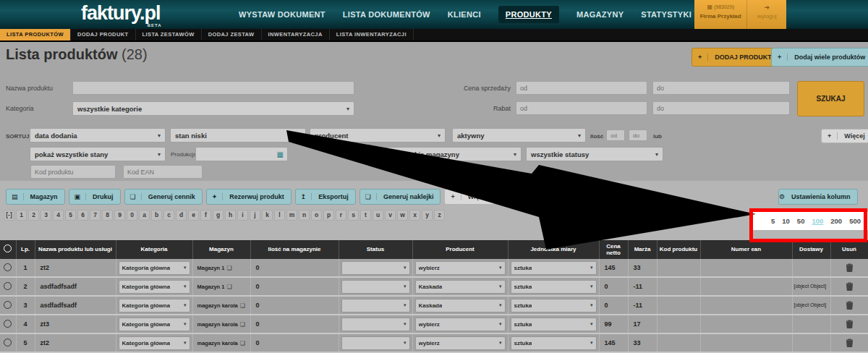 This screenshot has height=353, width=868. I want to click on alphabet-filter-item: 5, so click(71, 216).